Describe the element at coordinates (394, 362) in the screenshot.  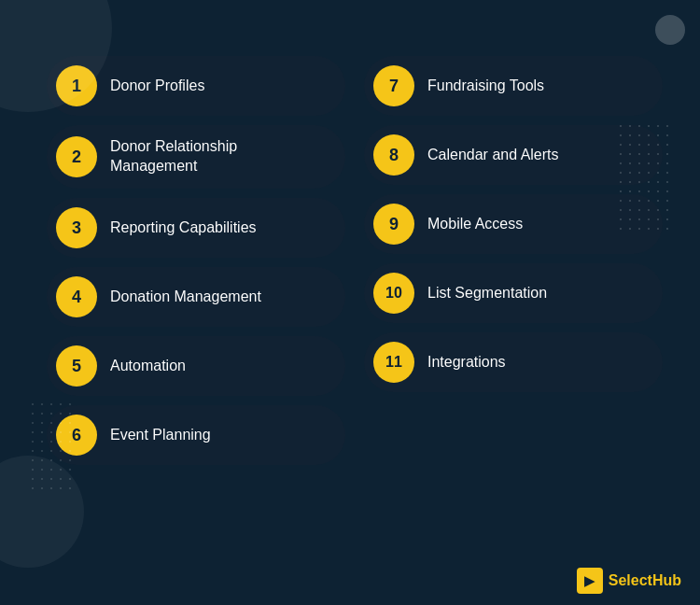
I see `feature-badge-11: 11` at that location.